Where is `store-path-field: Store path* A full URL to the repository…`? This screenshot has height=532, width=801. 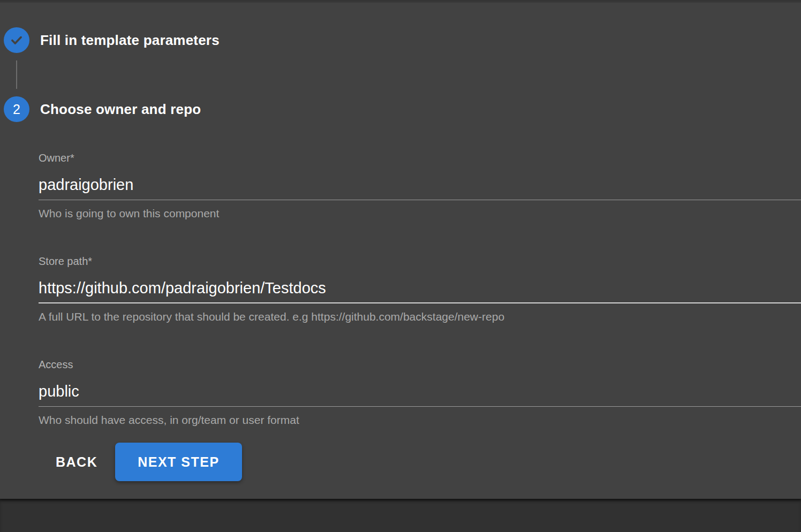
store-path-field: Store path* A full URL to the repository… is located at coordinates (420, 289).